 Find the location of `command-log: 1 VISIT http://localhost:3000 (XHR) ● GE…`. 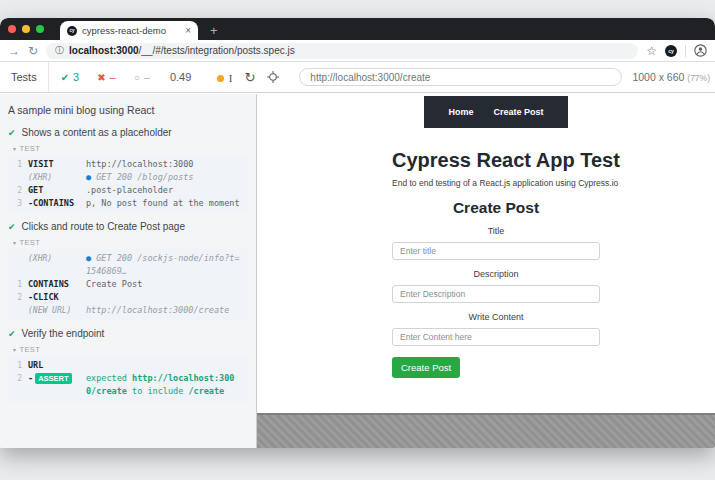

command-log: 1 VISIT http://localhost:3000 (XHR) ● GE… is located at coordinates (128, 184).